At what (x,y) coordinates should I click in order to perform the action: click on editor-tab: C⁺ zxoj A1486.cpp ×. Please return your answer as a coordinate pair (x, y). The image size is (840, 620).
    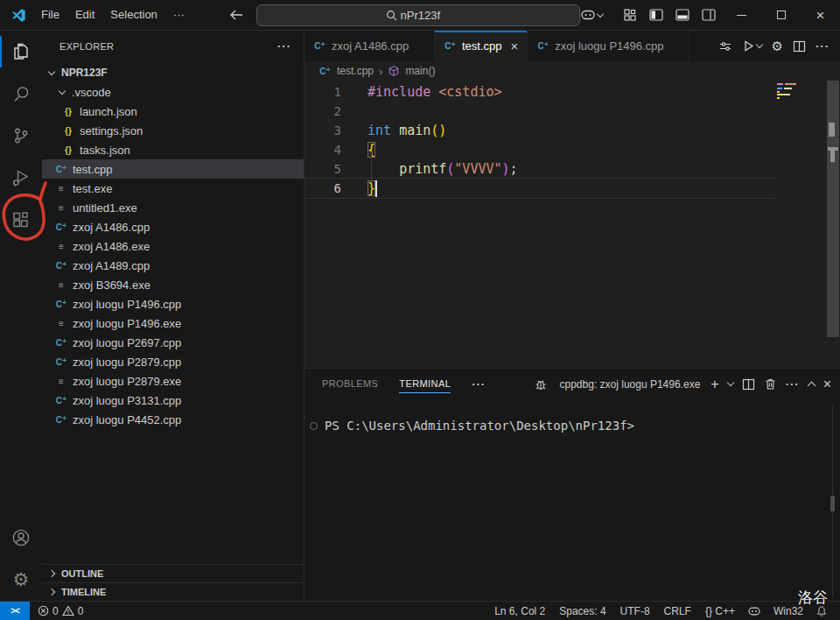
    Looking at the image, I should click on (369, 46).